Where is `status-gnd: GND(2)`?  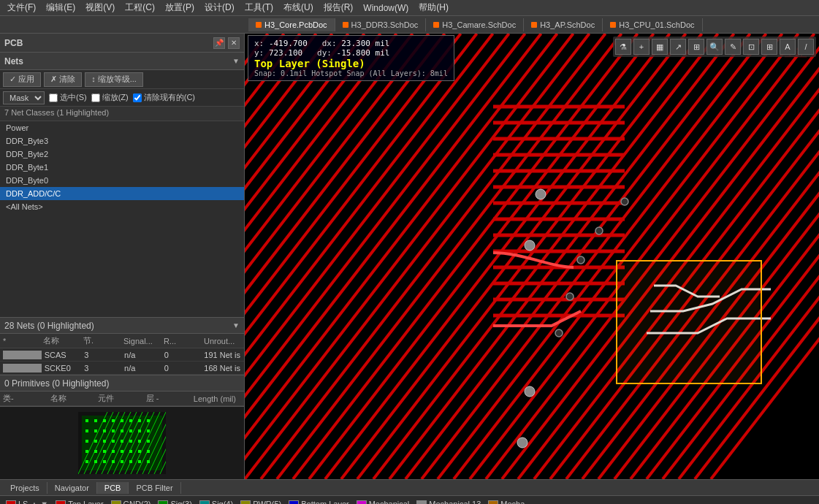
status-gnd: GND(2) is located at coordinates (132, 503).